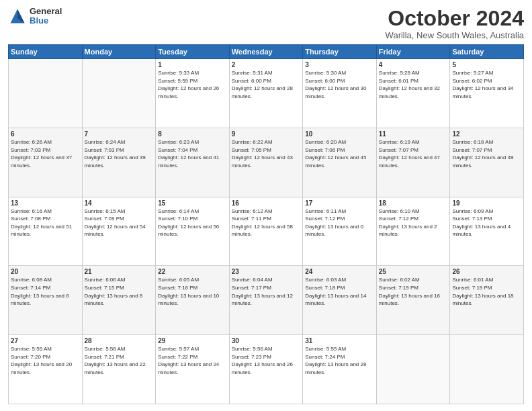 This screenshot has width=532, height=411. Describe the element at coordinates (486, 134) in the screenshot. I see `day-number: 12` at that location.